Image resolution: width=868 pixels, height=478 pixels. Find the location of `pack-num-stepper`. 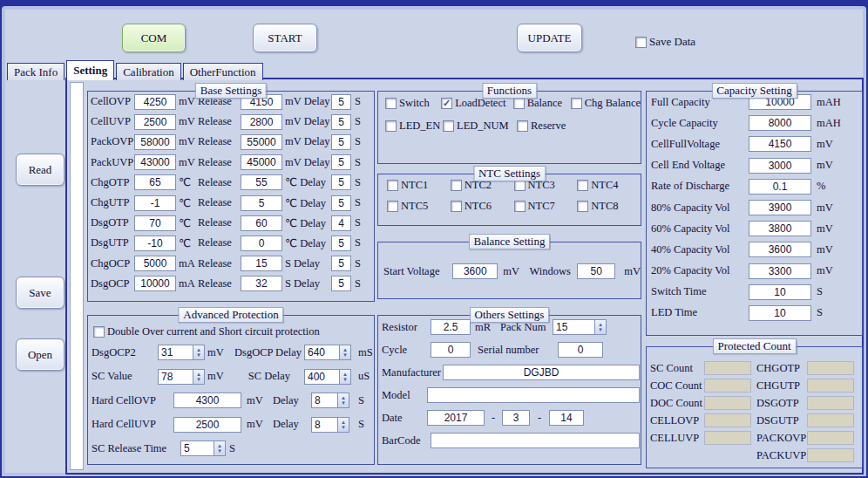

pack-num-stepper is located at coordinates (580, 327).